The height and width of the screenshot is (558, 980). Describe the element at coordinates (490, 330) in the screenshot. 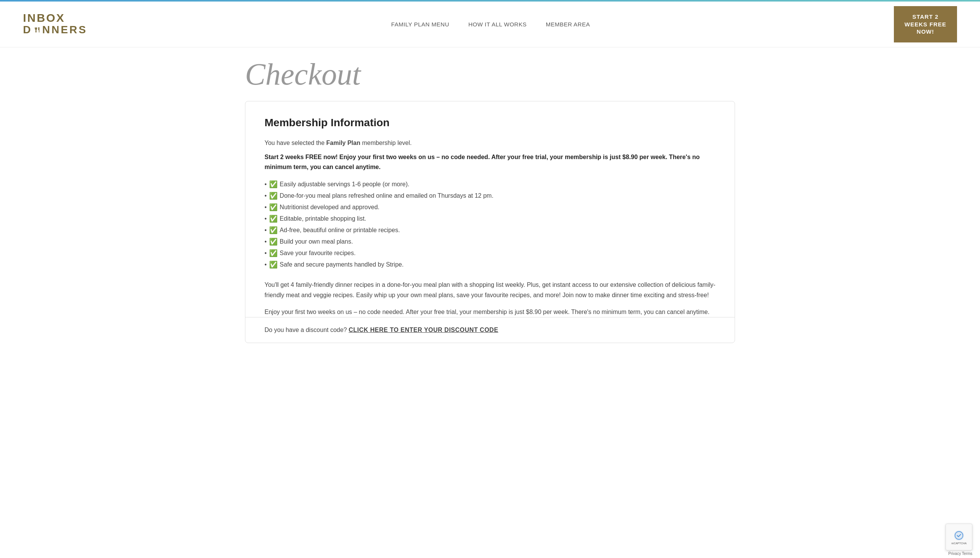

I see `discount-section: Do you have a discount code? CLICK HERE …` at that location.